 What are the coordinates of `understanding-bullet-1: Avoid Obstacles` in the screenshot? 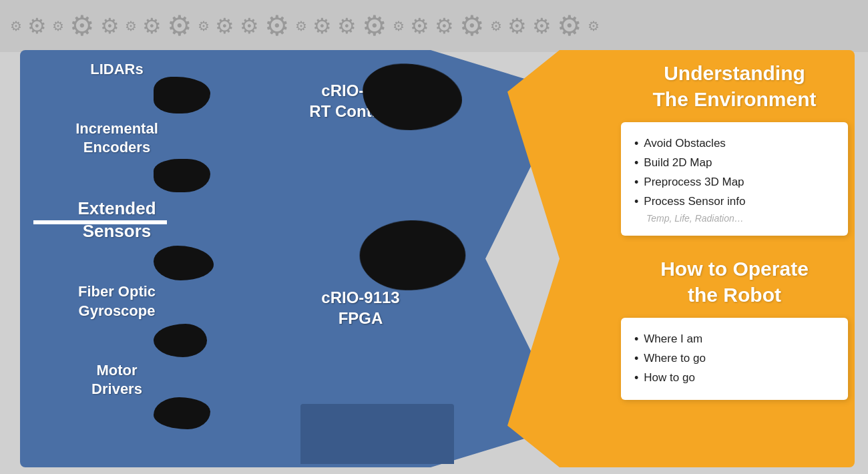 It's located at (734, 144).